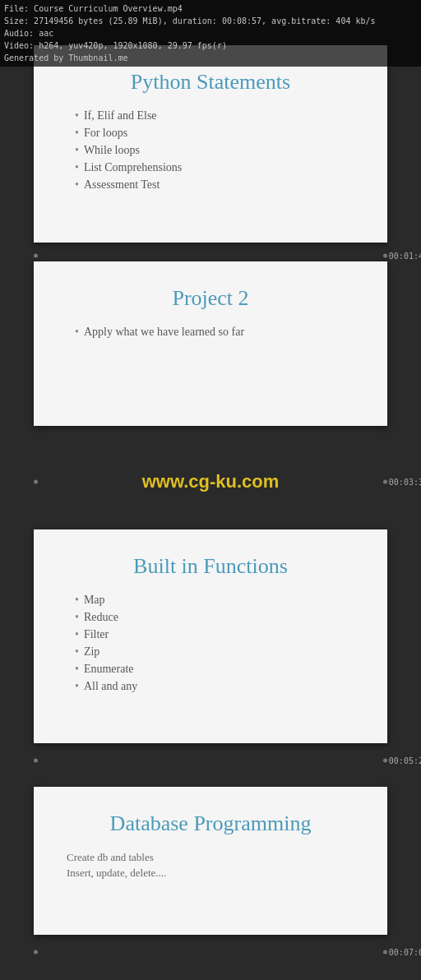 Image resolution: width=421 pixels, height=980 pixels. What do you see at coordinates (405, 482) in the screenshot?
I see `timestamp-watermark: 00:03:35` at bounding box center [405, 482].